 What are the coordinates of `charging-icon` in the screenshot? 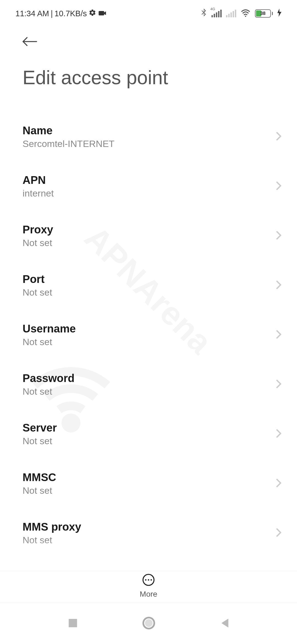 It's located at (279, 14).